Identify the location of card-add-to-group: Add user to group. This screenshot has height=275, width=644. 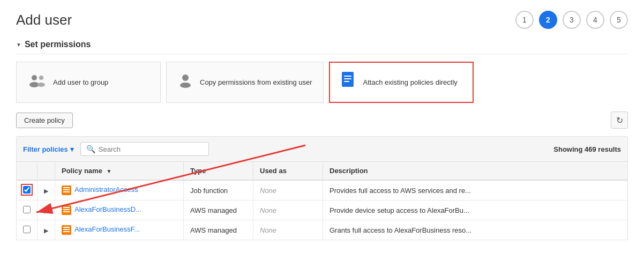
(88, 83).